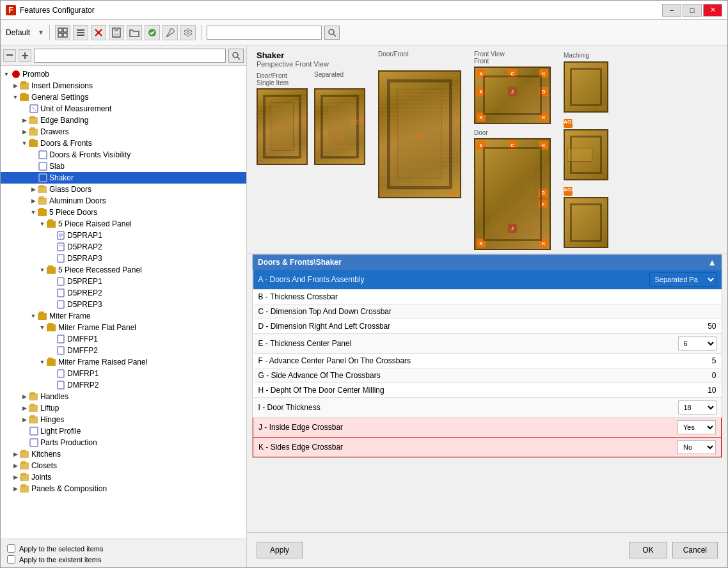  What do you see at coordinates (42, 270) in the screenshot?
I see `tree-toggle-5-piece-recessed-panel: ▼` at bounding box center [42, 270].